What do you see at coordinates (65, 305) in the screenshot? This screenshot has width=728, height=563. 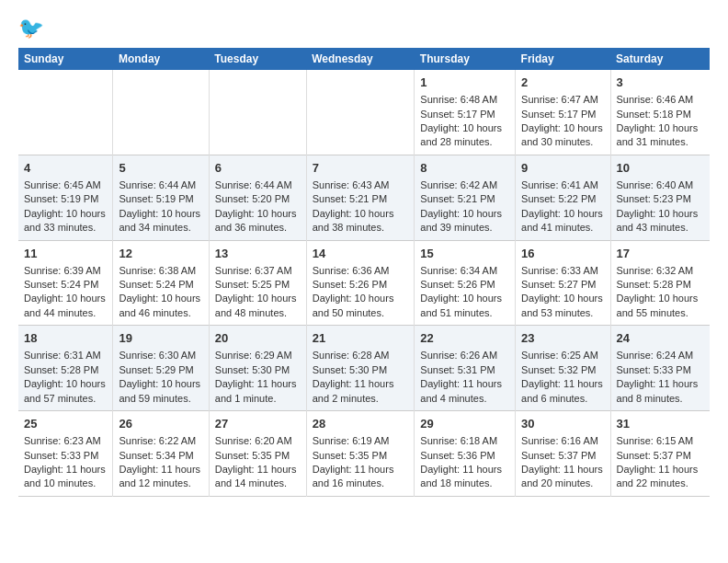 I see `daylight-text: Daylight: 10 hours and 44 minutes.` at bounding box center [65, 305].